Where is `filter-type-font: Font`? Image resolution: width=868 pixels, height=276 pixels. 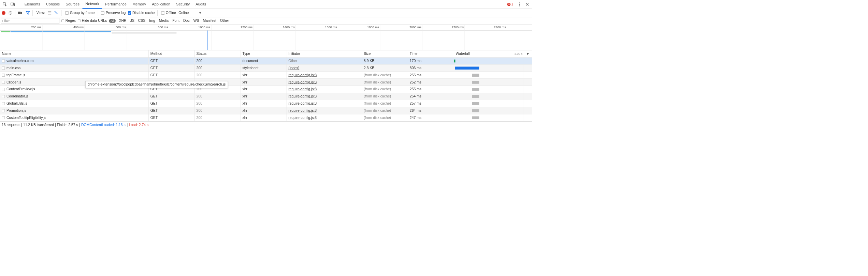 filter-type-font: Font is located at coordinates (176, 21).